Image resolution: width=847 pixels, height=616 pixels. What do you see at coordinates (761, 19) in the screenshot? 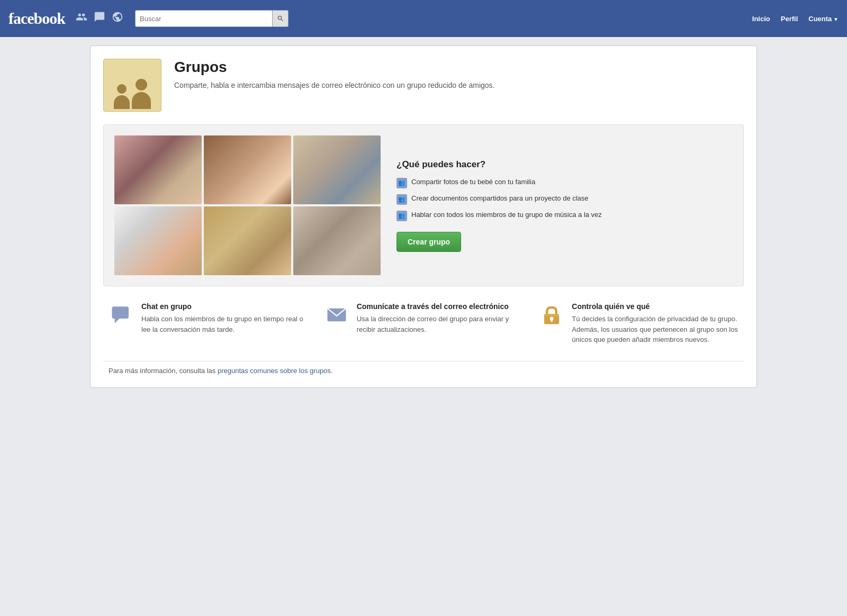
I see `nav-inicio: Inicio` at bounding box center [761, 19].